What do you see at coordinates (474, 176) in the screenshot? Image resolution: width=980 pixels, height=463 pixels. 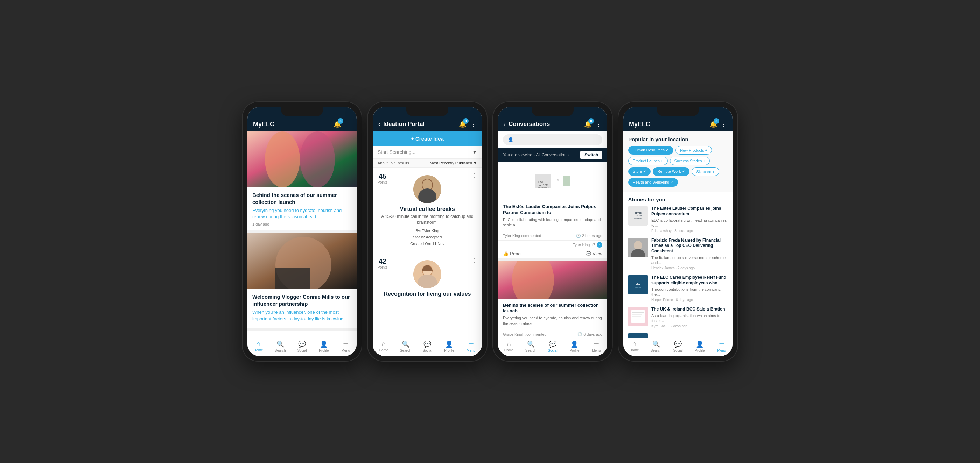 I see `idea-more-1: ⋮` at bounding box center [474, 176].